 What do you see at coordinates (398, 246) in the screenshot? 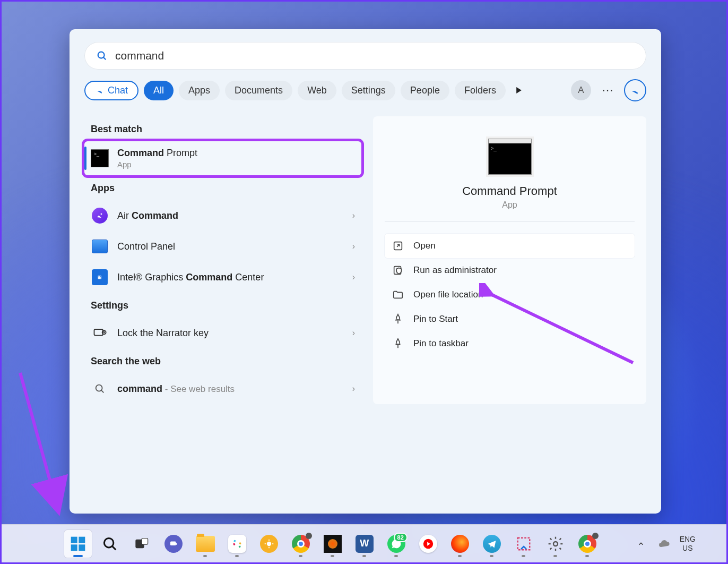
I see `open-icon` at bounding box center [398, 246].